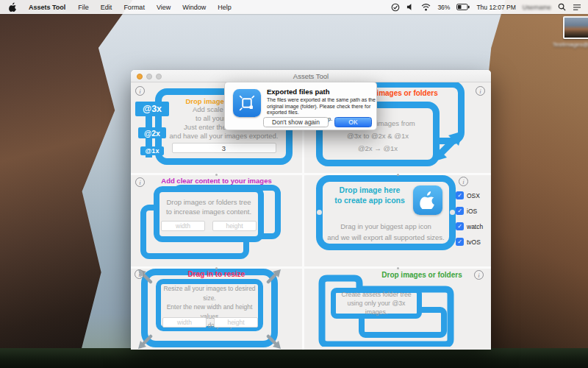 This screenshot has width=588, height=368. Describe the element at coordinates (225, 7) in the screenshot. I see `menu-help: Help` at that location.